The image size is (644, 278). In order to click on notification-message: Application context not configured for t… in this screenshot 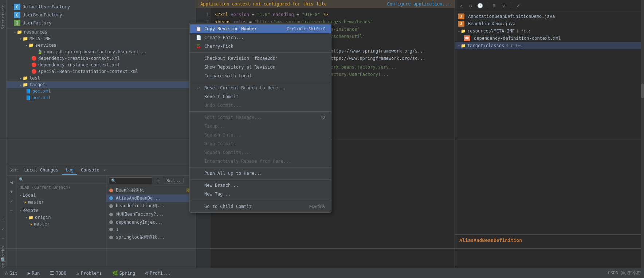, I will do `click(264, 4)`.